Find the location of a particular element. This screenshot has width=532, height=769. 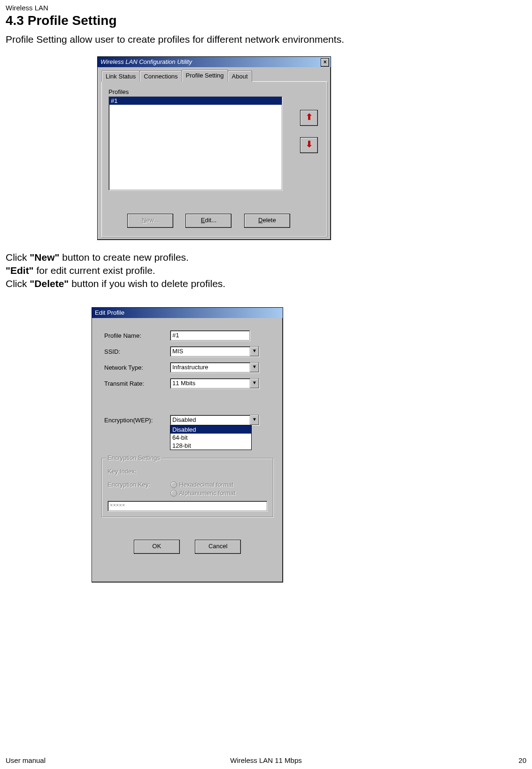

ok-button: OK is located at coordinates (157, 547).